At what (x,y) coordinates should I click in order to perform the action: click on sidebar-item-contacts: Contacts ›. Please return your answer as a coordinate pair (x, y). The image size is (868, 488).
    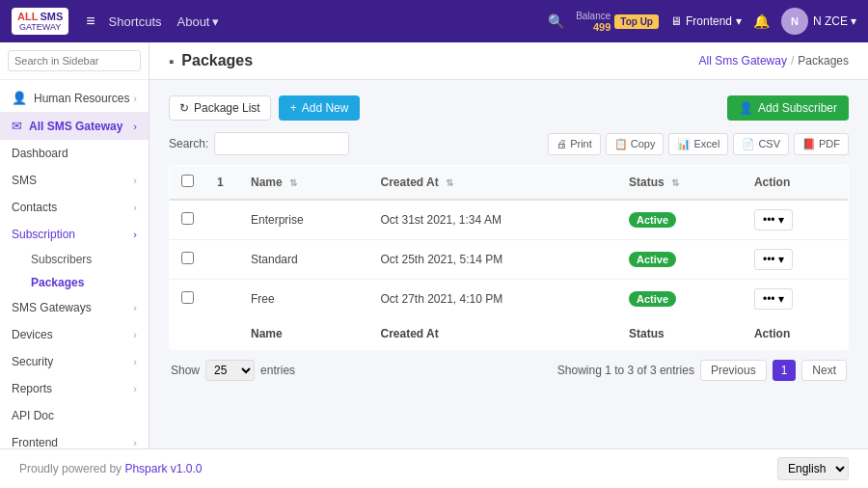
    Looking at the image, I should click on (74, 207).